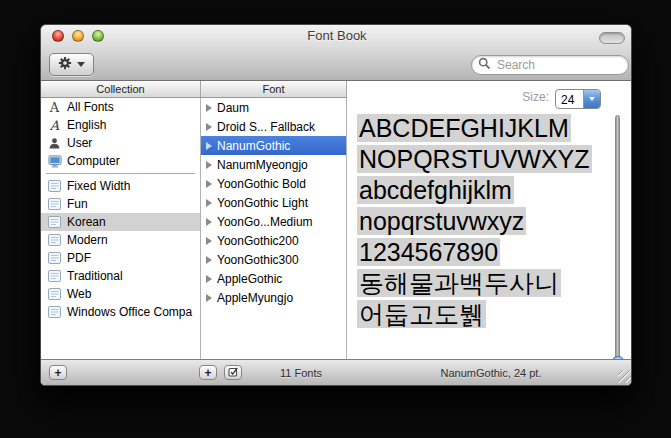 This screenshot has width=671, height=438. Describe the element at coordinates (255, 298) in the screenshot. I see `font-item-label: AppleMyungjo` at that location.